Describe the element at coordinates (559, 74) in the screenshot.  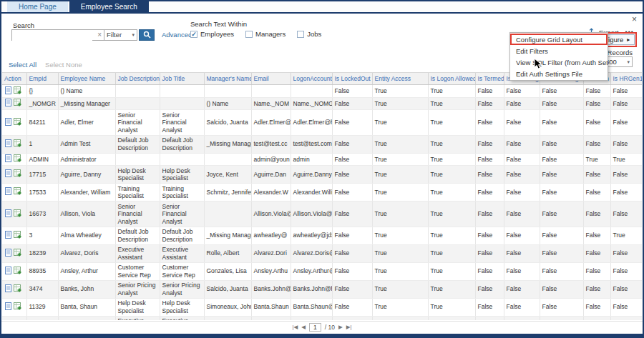
I see `menu-item-edit-auth-settings-file: Edit Auth Settings File` at that location.